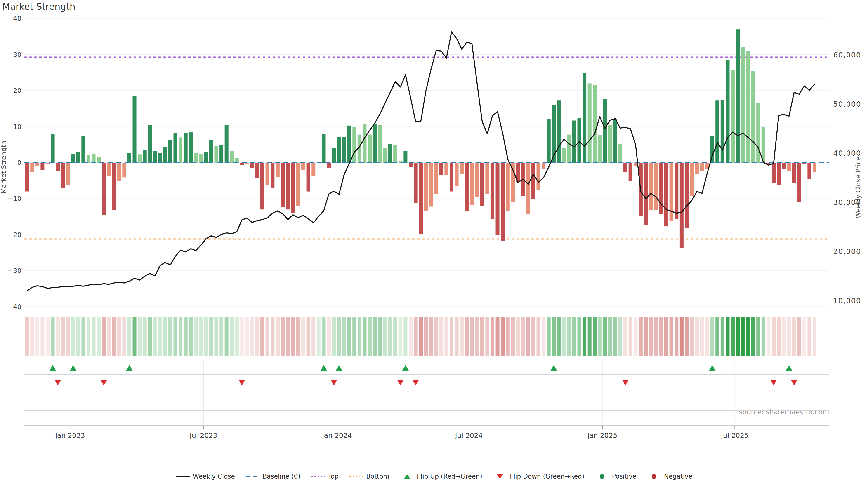  I want to click on x-tick-label: Jul 2025, so click(735, 435).